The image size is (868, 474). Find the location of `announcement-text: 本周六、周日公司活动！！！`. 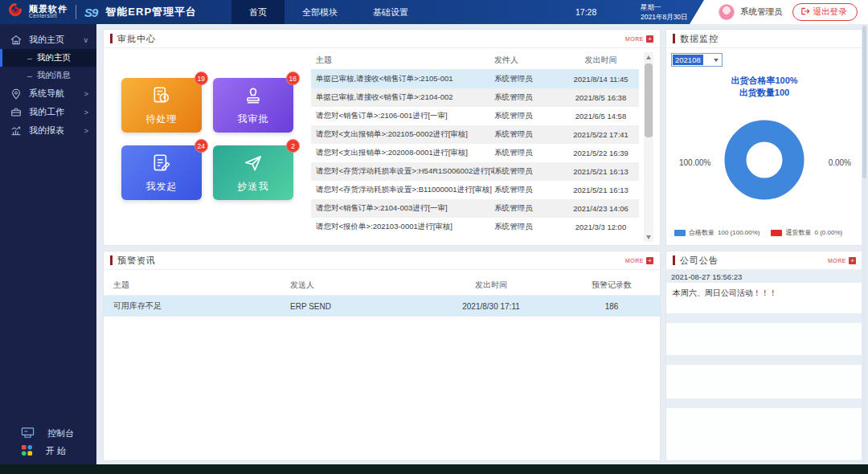

announcement-text: 本周六、周日公司活动！！！ is located at coordinates (764, 298).